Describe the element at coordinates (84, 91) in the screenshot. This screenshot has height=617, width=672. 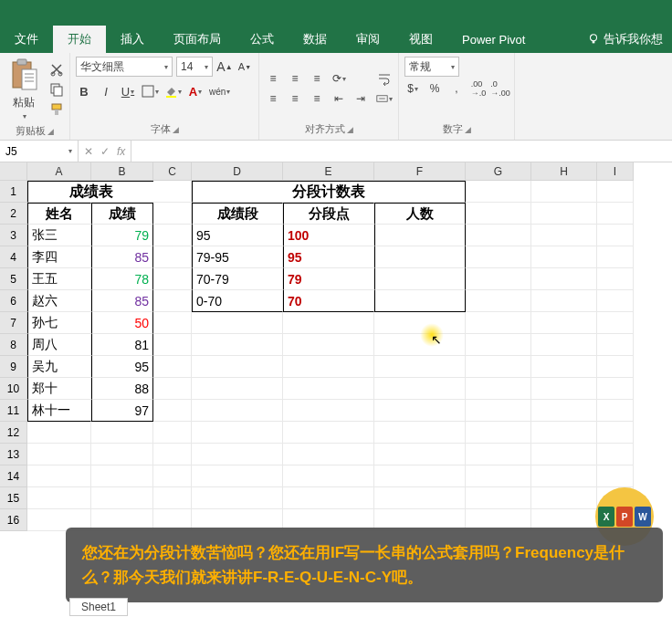
I see `bold-button: B` at that location.